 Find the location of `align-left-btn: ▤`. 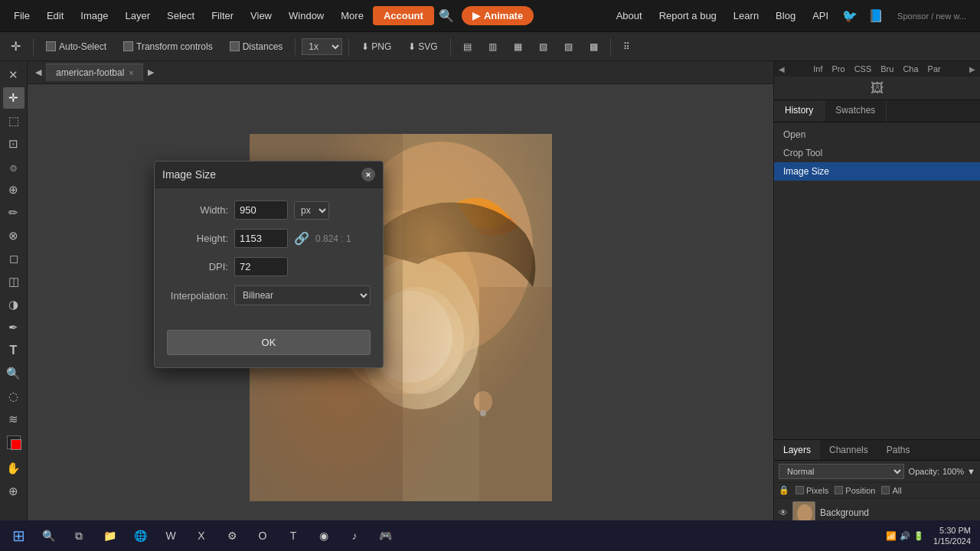

align-left-btn: ▤ is located at coordinates (467, 47).